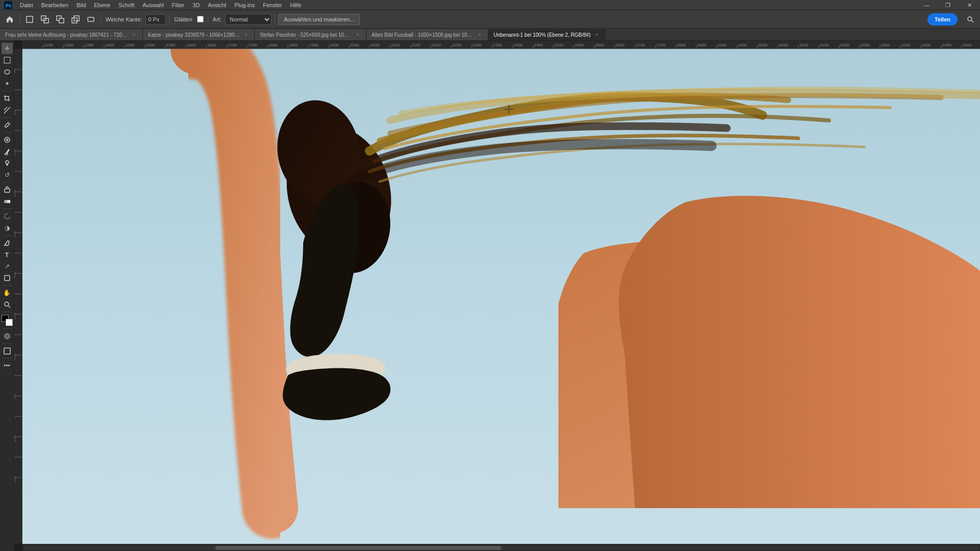 The width and height of the screenshot is (980, 551). Describe the element at coordinates (15, 275) in the screenshot. I see `svg-text: 450` at that location.